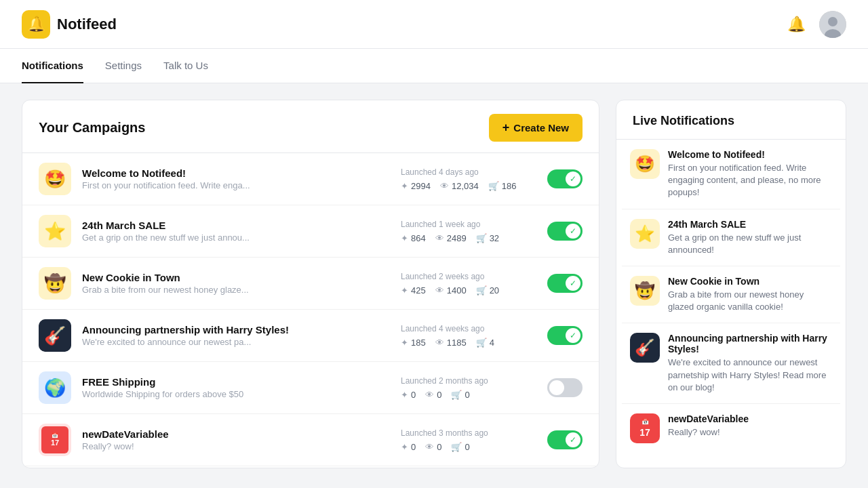 Image resolution: width=868 pixels, height=488 pixels. I want to click on nav-notifications: Notifications, so click(53, 66).